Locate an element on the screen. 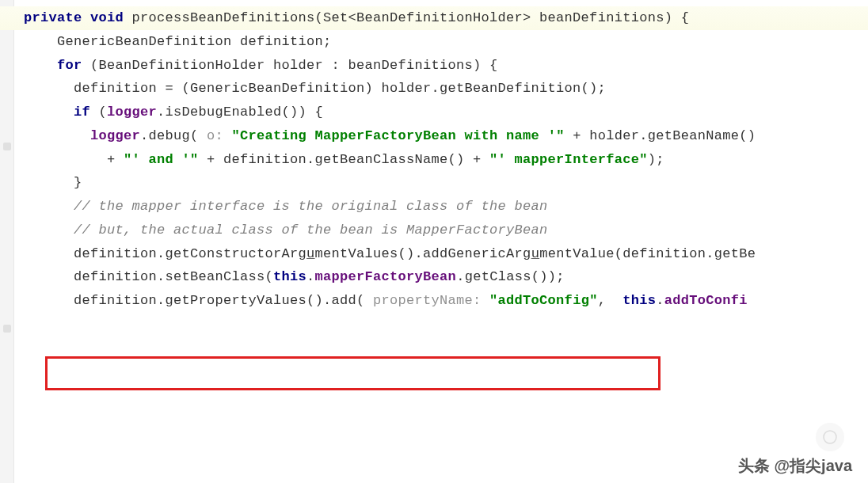 The image size is (868, 483). code-line: private void processBeanDefinitions(Set<… is located at coordinates (434, 18).